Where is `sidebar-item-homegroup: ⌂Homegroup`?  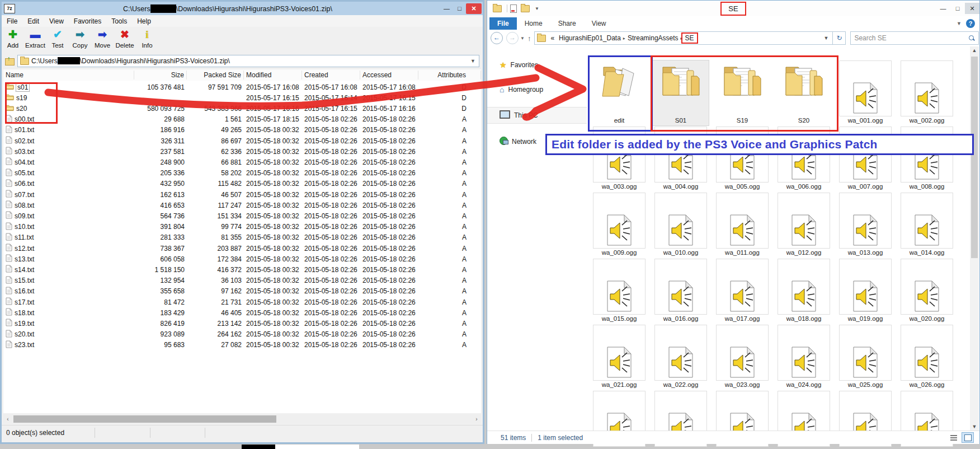 sidebar-item-homegroup: ⌂Homegroup is located at coordinates (537, 90).